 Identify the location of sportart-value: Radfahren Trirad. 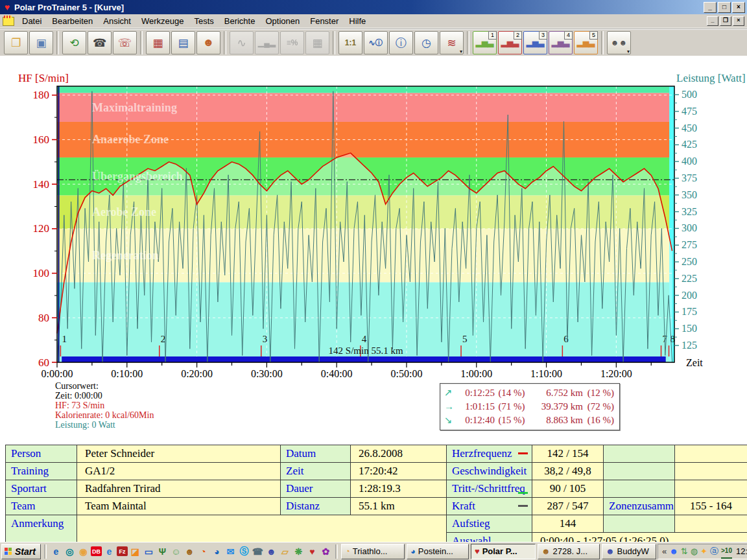
(179, 489).